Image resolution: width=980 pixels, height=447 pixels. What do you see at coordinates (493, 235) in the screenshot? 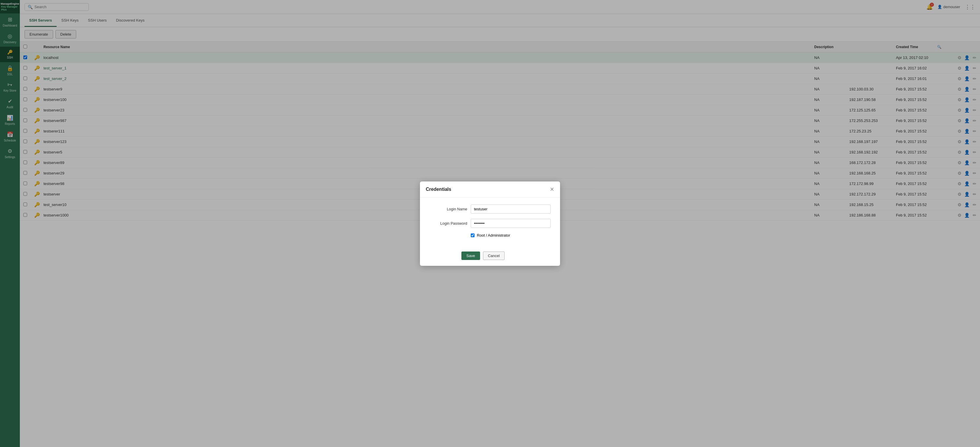
I see `root-admin-label: Root / Administrator` at bounding box center [493, 235].